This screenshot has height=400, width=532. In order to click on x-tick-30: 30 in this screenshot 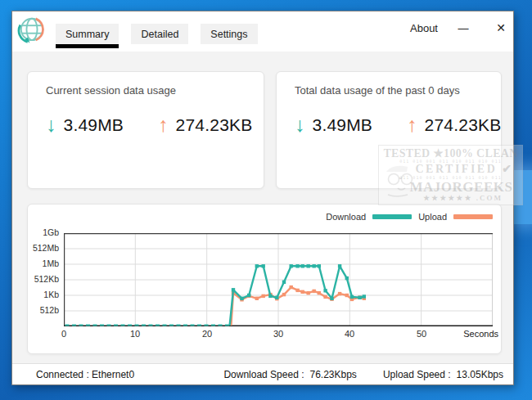, I will do `click(278, 334)`.